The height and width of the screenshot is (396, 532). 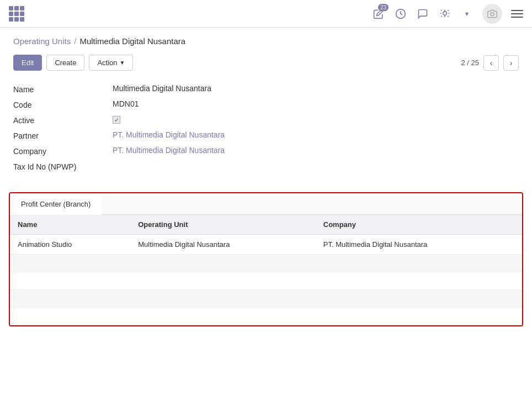 I want to click on action-dropdown-arrow: ▼, so click(x=123, y=63).